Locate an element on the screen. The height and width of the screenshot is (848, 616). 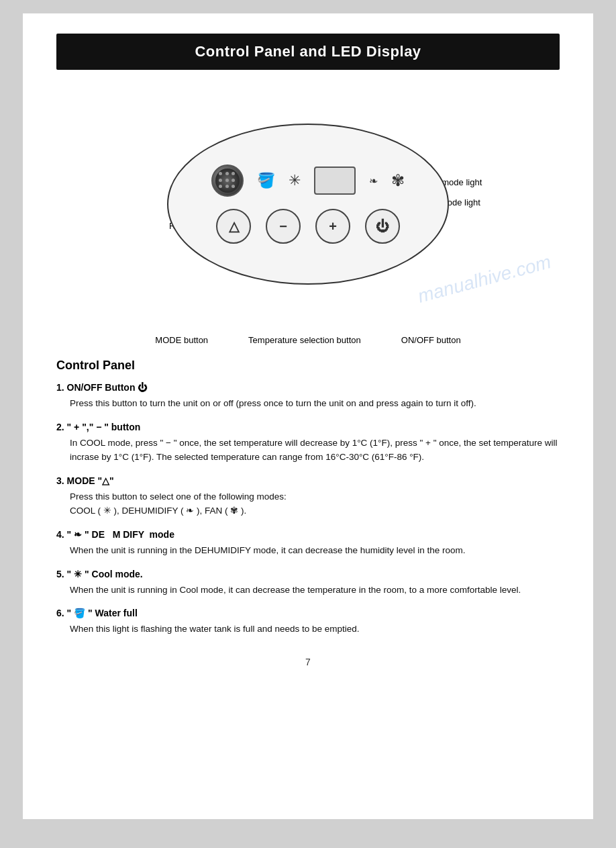
led-screen-display is located at coordinates (335, 181).